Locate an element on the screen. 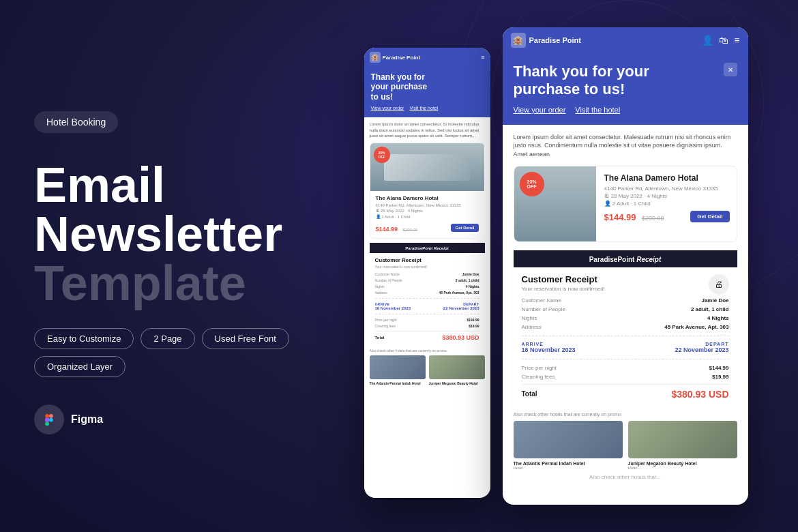  address-label-large: Address is located at coordinates (532, 327).